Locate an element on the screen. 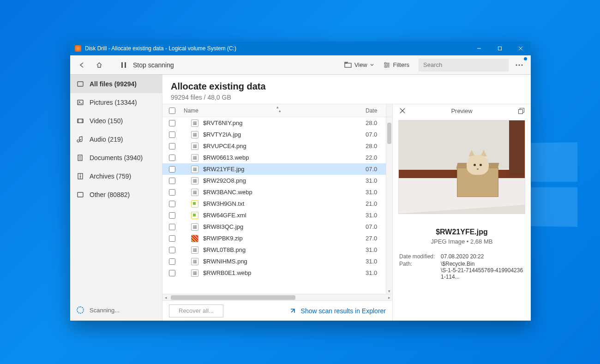  close-preview-button is located at coordinates (402, 111).